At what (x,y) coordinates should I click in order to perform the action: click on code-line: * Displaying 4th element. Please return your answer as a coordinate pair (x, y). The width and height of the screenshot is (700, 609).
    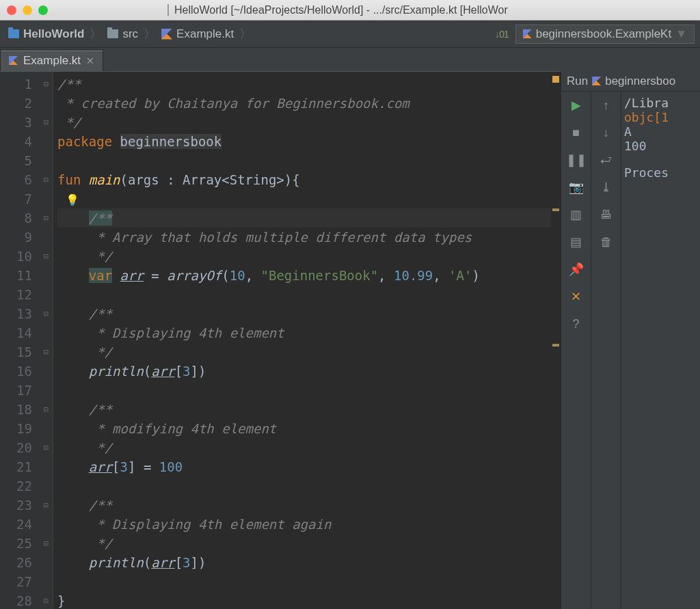
    Looking at the image, I should click on (304, 333).